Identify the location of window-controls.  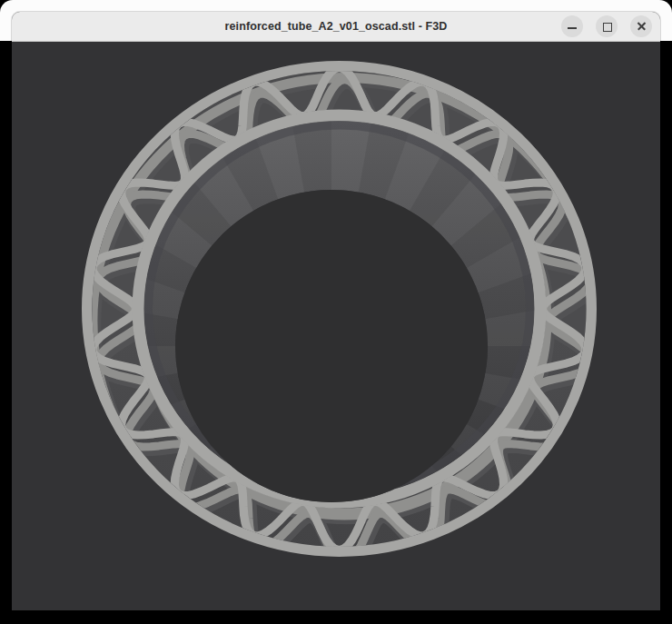
(607, 26).